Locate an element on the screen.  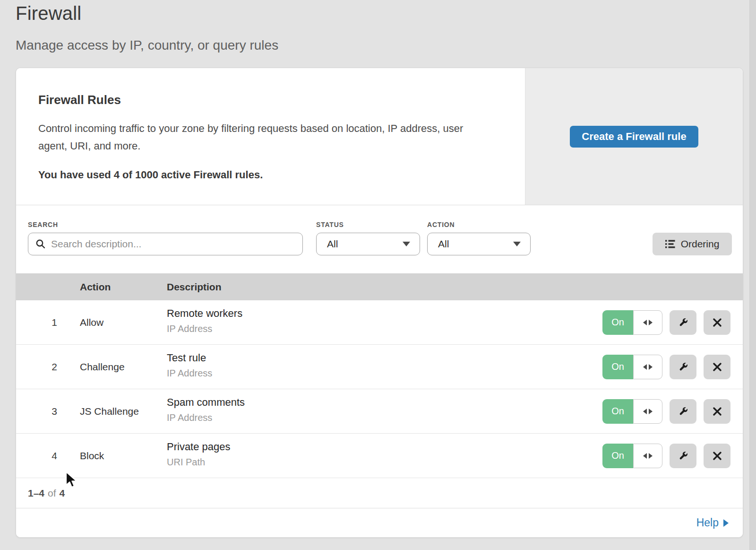
status-select: All is located at coordinates (368, 244).